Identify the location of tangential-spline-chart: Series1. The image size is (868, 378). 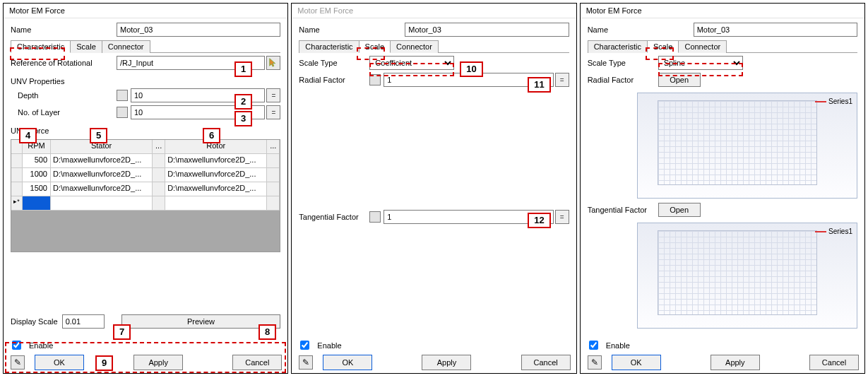
(747, 276).